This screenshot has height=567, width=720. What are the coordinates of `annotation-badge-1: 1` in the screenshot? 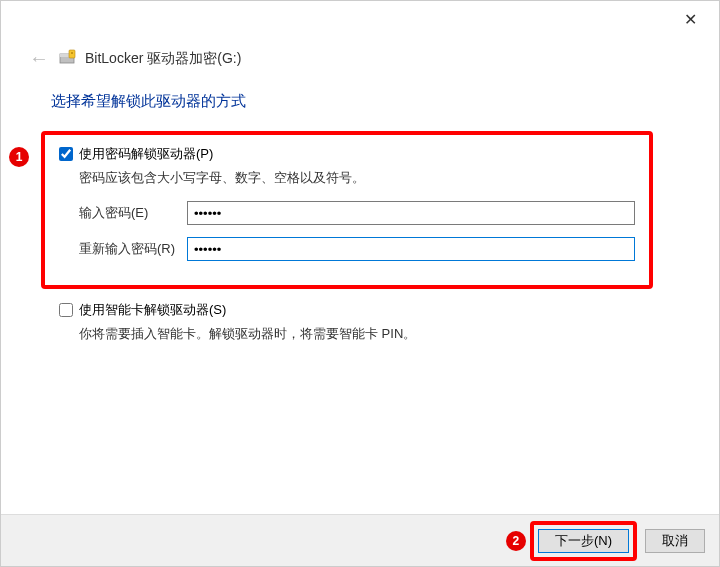 It's located at (19, 157).